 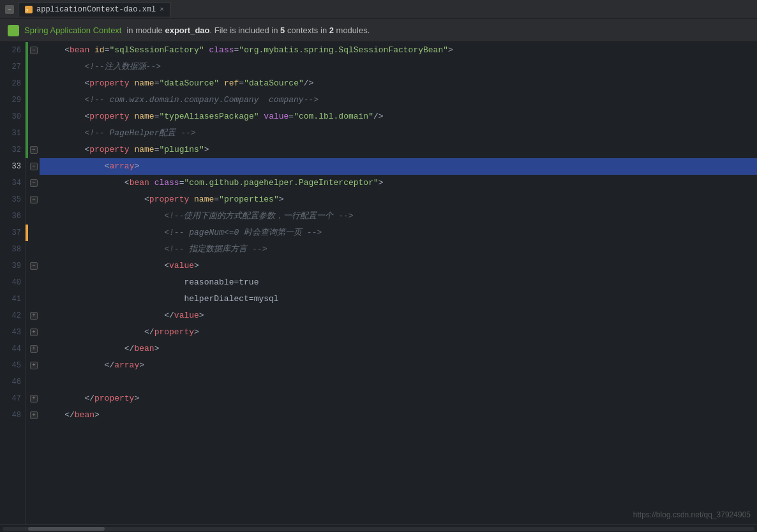 What do you see at coordinates (121, 166) in the screenshot?
I see `code-token: array` at bounding box center [121, 166].